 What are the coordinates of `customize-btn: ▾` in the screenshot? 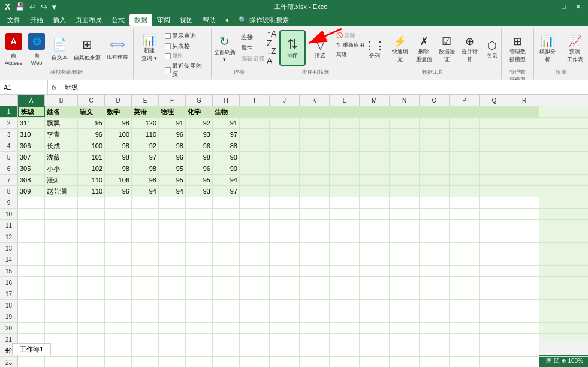 It's located at (54, 7).